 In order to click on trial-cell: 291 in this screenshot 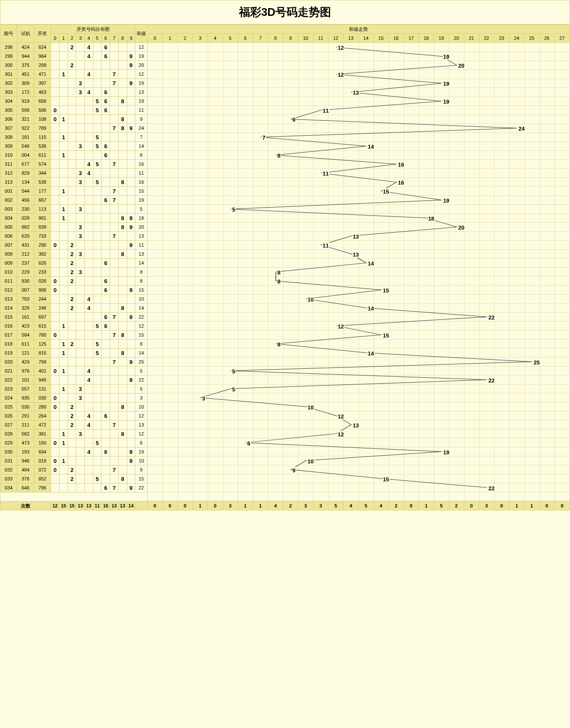, I will do `click(26, 416)`.